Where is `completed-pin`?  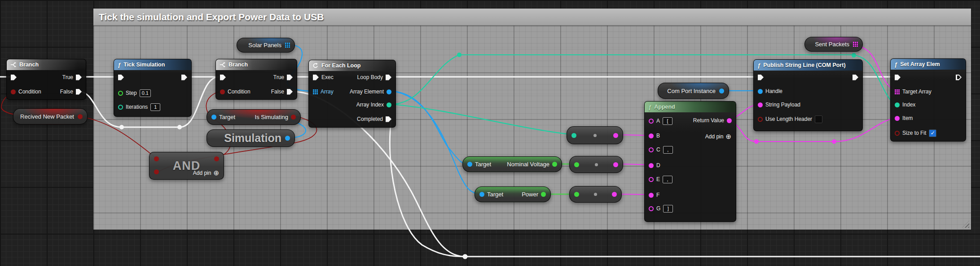 completed-pin is located at coordinates (389, 120).